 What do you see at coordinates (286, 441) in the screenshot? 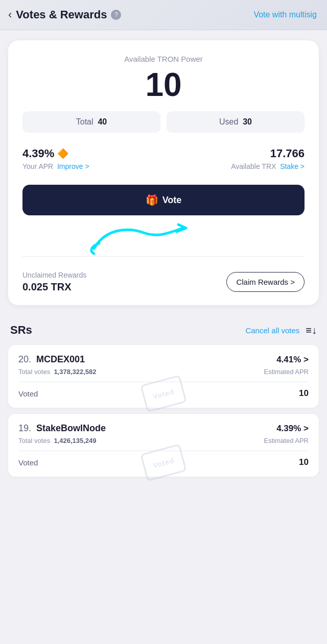
I see `sr-estimated-label-2: Estimated APR` at bounding box center [286, 441].